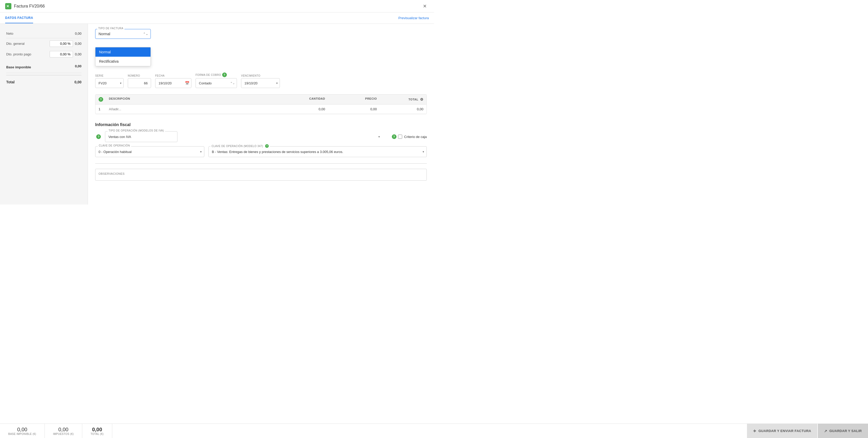  Describe the element at coordinates (261, 109) in the screenshot. I see `table-row: 1 0,00 0,00 0,00` at that location.